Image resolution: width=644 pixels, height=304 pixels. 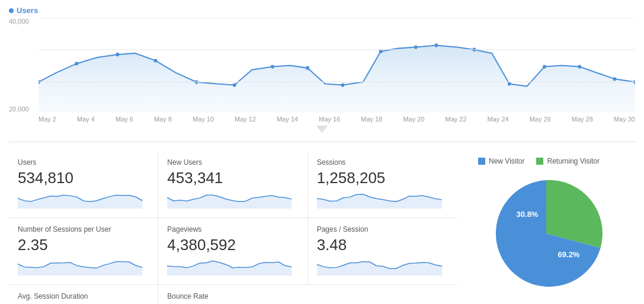 What do you see at coordinates (371, 119) in the screenshot?
I see `x-label-may-18: May 18` at bounding box center [371, 119].